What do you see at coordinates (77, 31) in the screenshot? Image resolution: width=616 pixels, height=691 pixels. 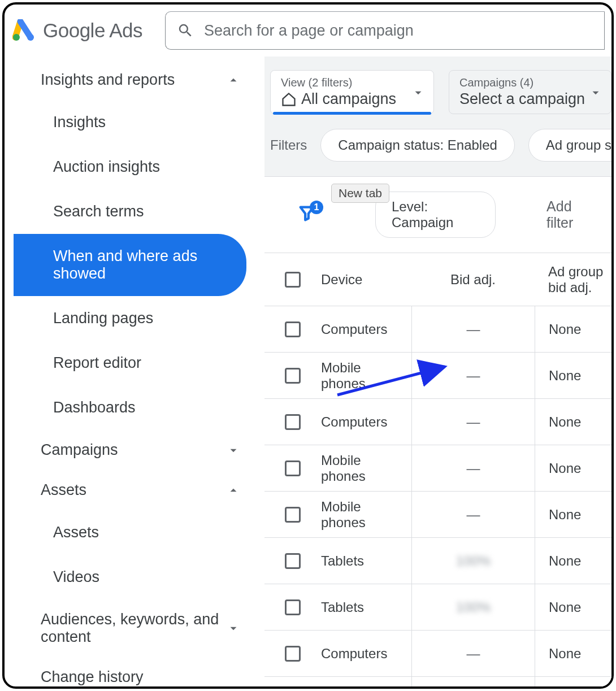 I see `google-ads-logo: Google Ads` at bounding box center [77, 31].